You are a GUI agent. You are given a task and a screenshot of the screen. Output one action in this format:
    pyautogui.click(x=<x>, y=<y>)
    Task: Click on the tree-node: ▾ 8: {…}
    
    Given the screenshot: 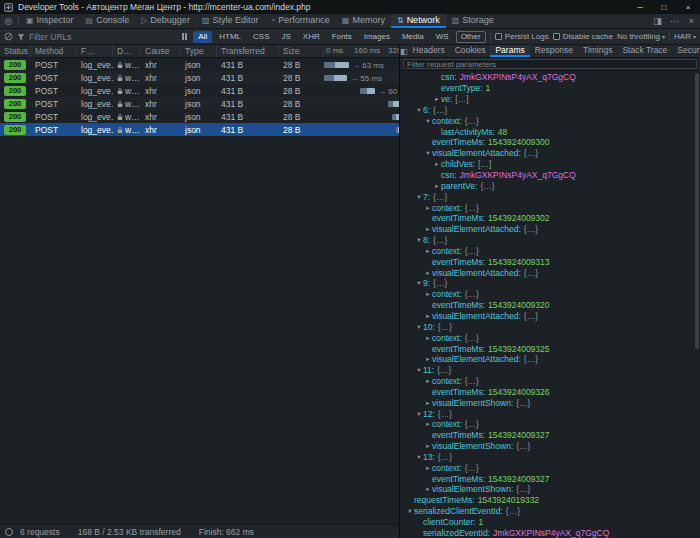 What is the action you would take?
    pyautogui.click(x=550, y=240)
    